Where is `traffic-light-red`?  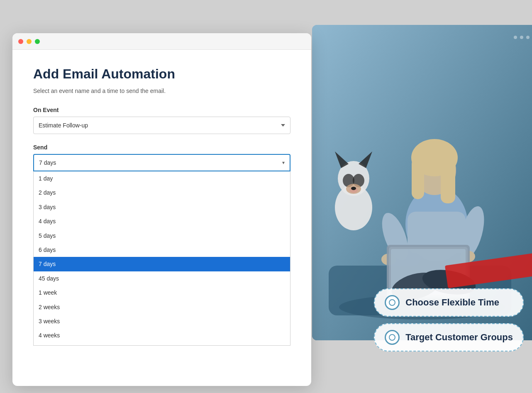 traffic-light-red is located at coordinates (21, 41).